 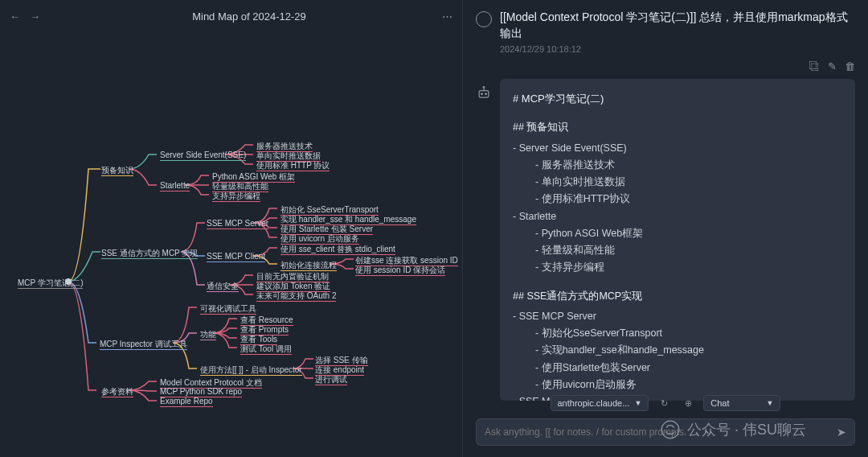 I want to click on timestamp: 2024/12/29 10:18:12, so click(x=665, y=52).